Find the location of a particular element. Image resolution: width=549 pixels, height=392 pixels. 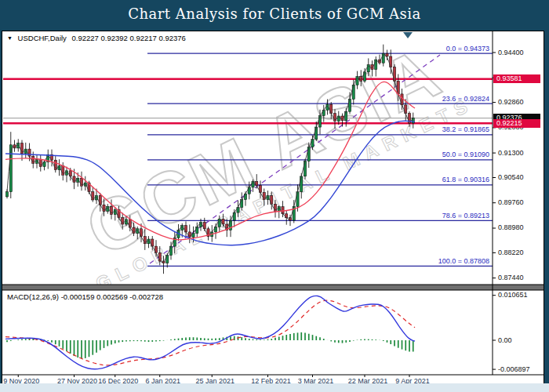

panel-resizer is located at coordinates (273, 287).